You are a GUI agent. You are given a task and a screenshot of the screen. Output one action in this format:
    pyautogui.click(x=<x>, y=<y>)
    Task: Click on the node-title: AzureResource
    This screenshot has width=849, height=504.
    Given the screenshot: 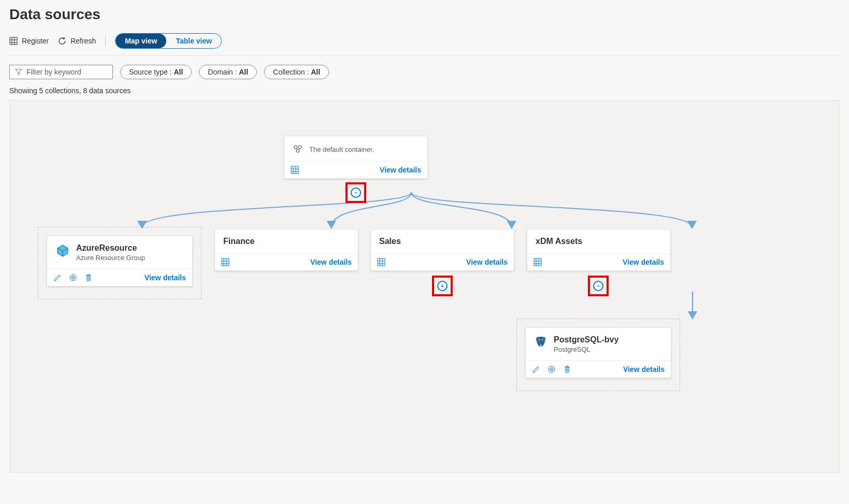 What is the action you would take?
    pyautogui.click(x=111, y=248)
    